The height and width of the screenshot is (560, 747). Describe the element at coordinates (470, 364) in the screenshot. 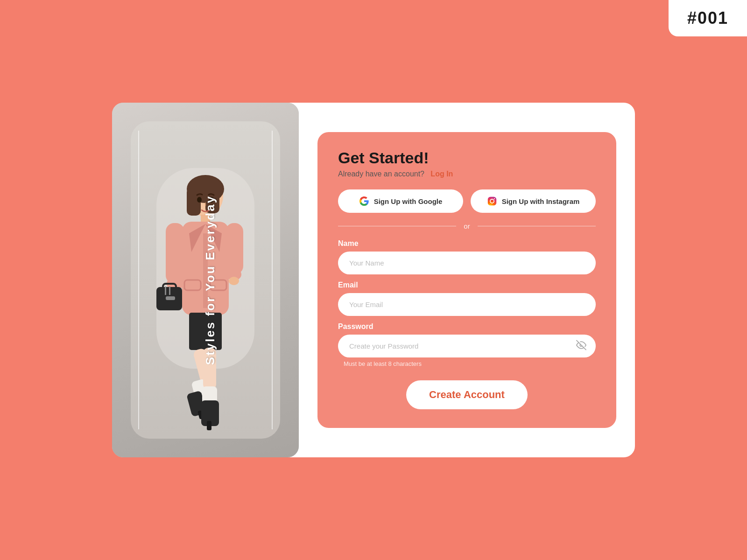

I see `password-hint: Must be at least 8 characters` at that location.